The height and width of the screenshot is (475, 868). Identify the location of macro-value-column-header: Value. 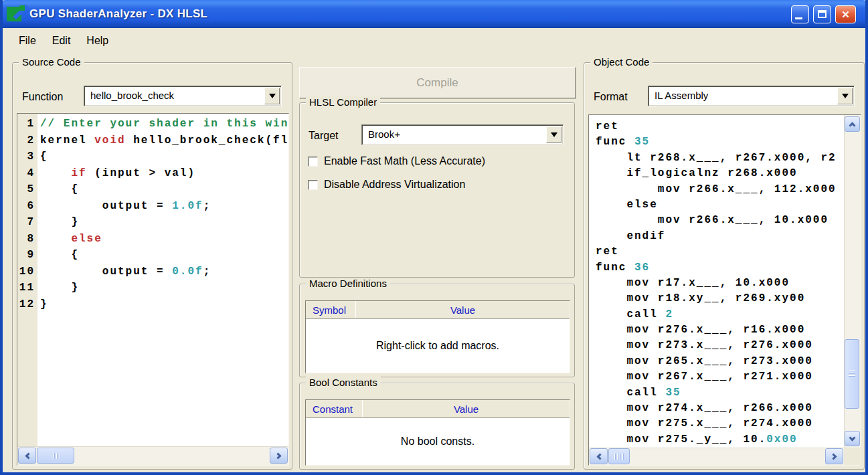
(463, 310).